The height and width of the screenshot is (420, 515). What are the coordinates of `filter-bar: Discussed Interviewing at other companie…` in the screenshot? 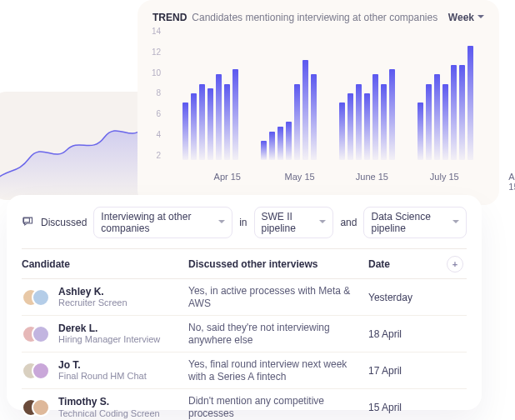 It's located at (244, 222).